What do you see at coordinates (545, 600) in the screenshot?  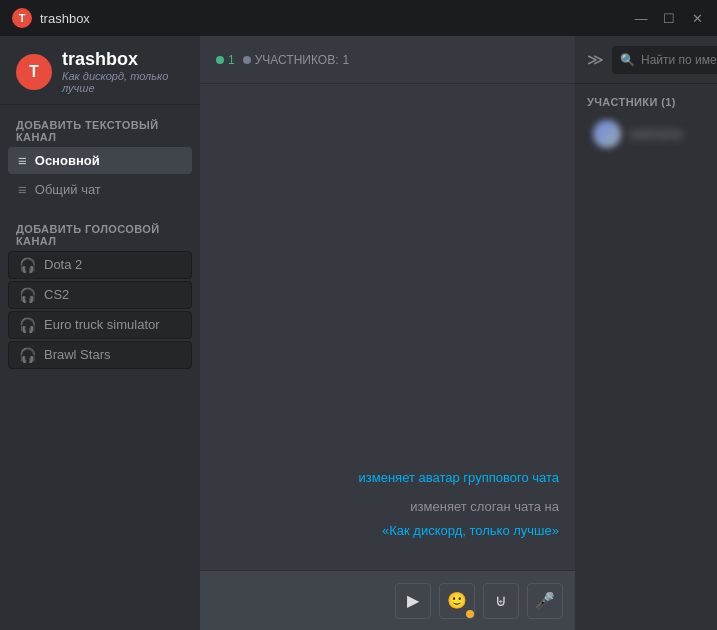 I see `microphone-icon: 🎤` at bounding box center [545, 600].